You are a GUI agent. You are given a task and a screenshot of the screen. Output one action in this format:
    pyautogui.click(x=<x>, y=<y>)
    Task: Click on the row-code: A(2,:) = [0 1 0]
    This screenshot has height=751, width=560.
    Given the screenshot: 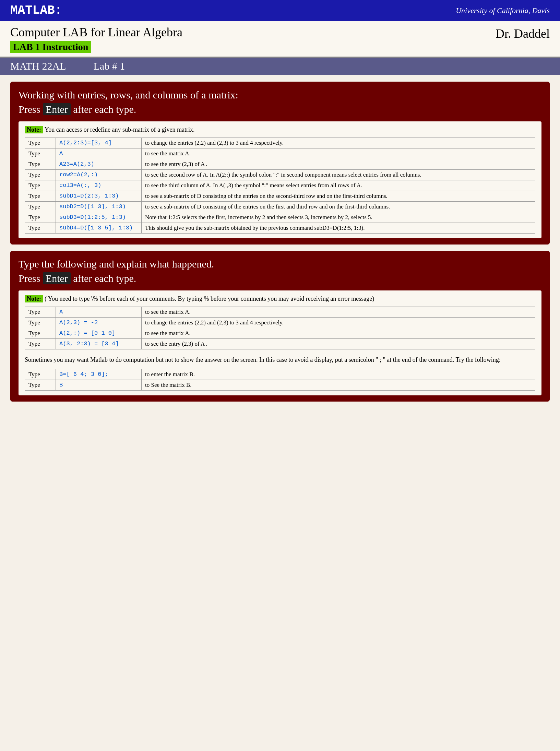 What is the action you would take?
    pyautogui.click(x=99, y=333)
    